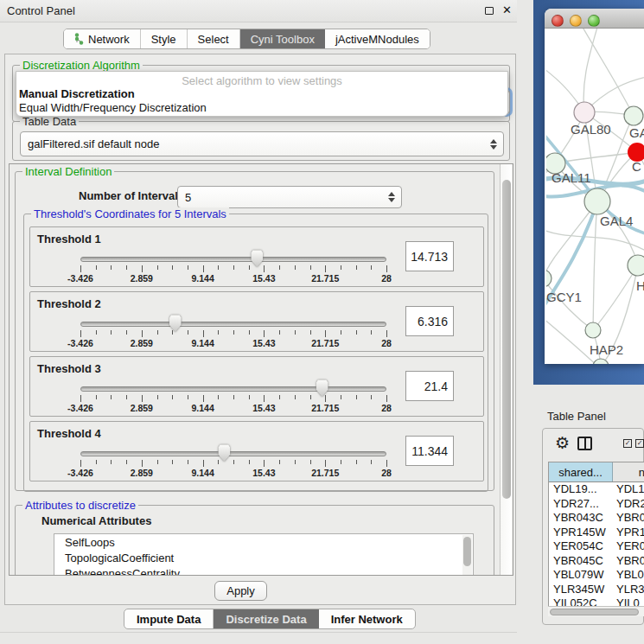 The width and height of the screenshot is (644, 644). I want to click on table-row: YBL079WYBL0, so click(596, 576).